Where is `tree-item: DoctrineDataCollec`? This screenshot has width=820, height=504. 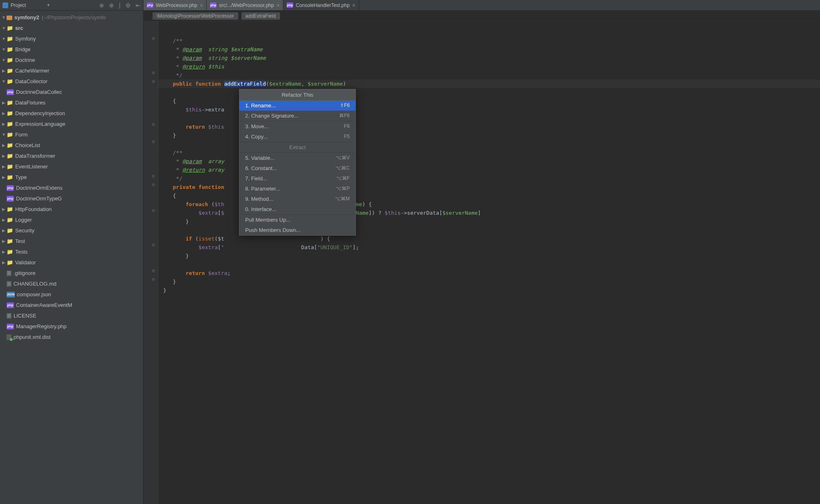 tree-item: DoctrineDataCollec is located at coordinates (71, 92).